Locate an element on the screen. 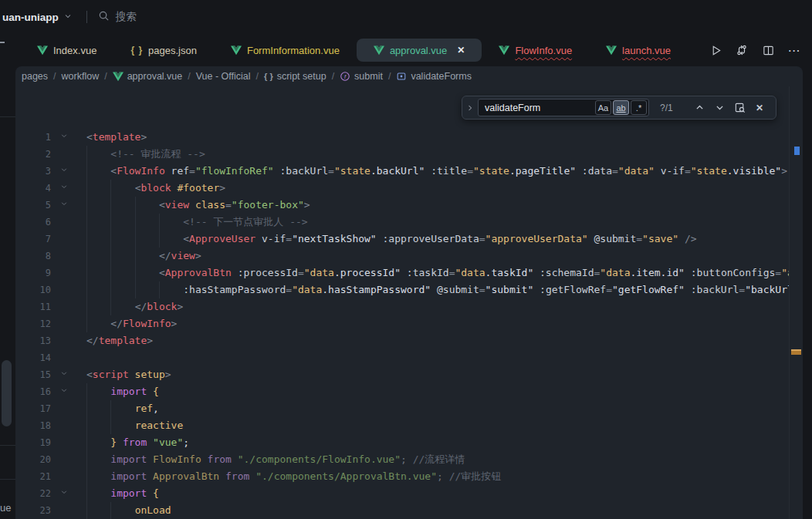 The height and width of the screenshot is (519, 812). code-line: 16 import { is located at coordinates (402, 392).